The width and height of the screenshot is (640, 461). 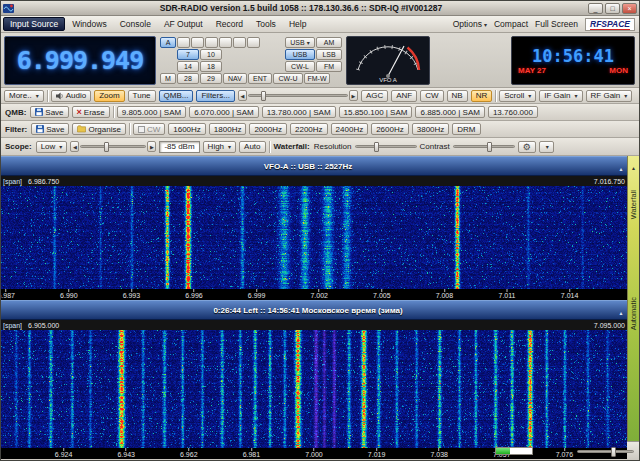 I want to click on zoom-slider, so click(x=298, y=96).